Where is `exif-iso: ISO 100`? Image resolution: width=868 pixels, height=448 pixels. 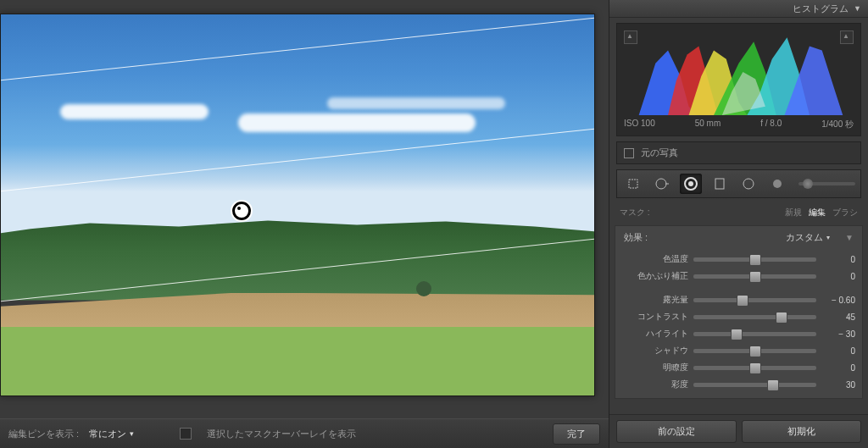
exif-iso: ISO 100 is located at coordinates (639, 124).